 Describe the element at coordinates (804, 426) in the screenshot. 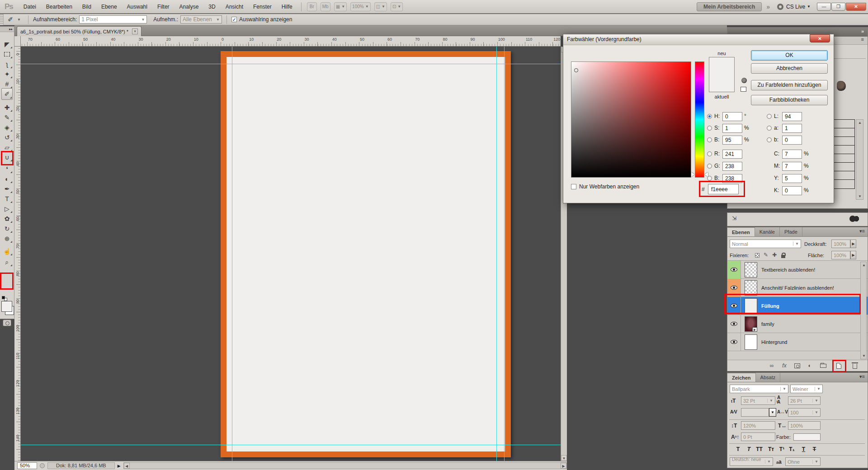

I see `horizontal-scale-field: 100%` at that location.